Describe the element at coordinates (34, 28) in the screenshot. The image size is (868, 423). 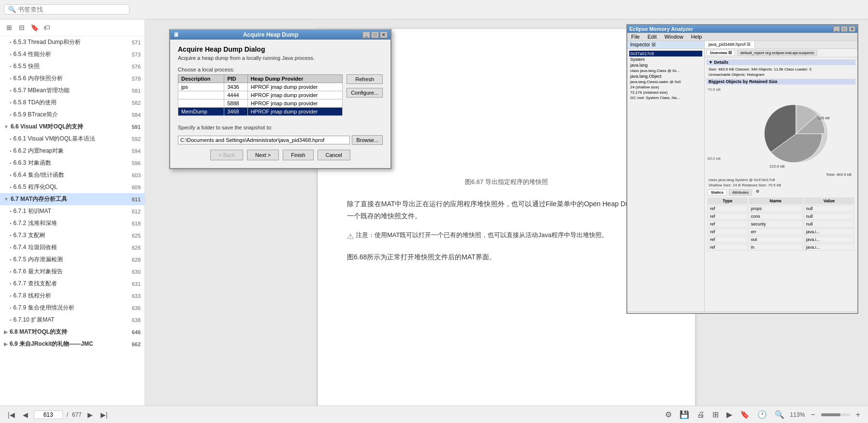
I see `bookmark-btn: 🔖` at that location.